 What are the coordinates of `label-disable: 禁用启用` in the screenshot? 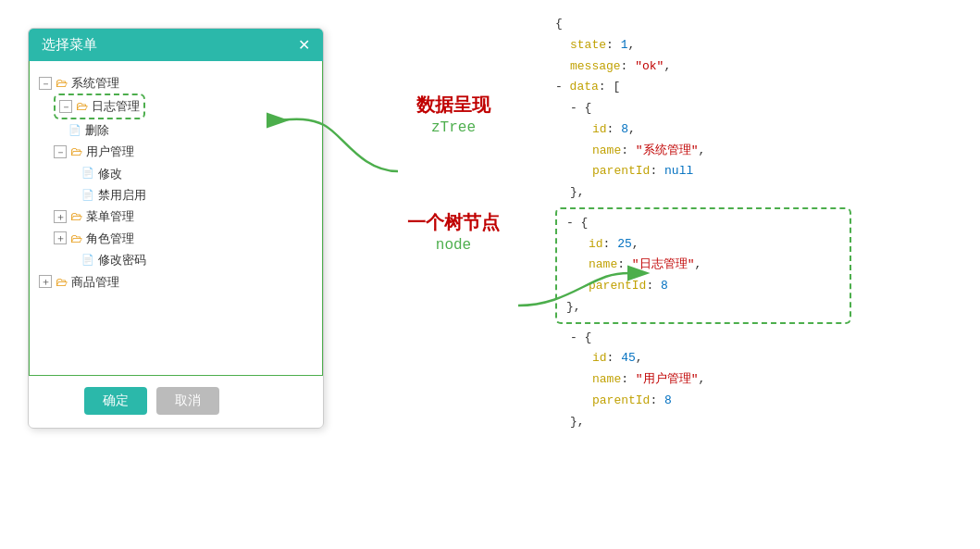 It's located at (122, 194).